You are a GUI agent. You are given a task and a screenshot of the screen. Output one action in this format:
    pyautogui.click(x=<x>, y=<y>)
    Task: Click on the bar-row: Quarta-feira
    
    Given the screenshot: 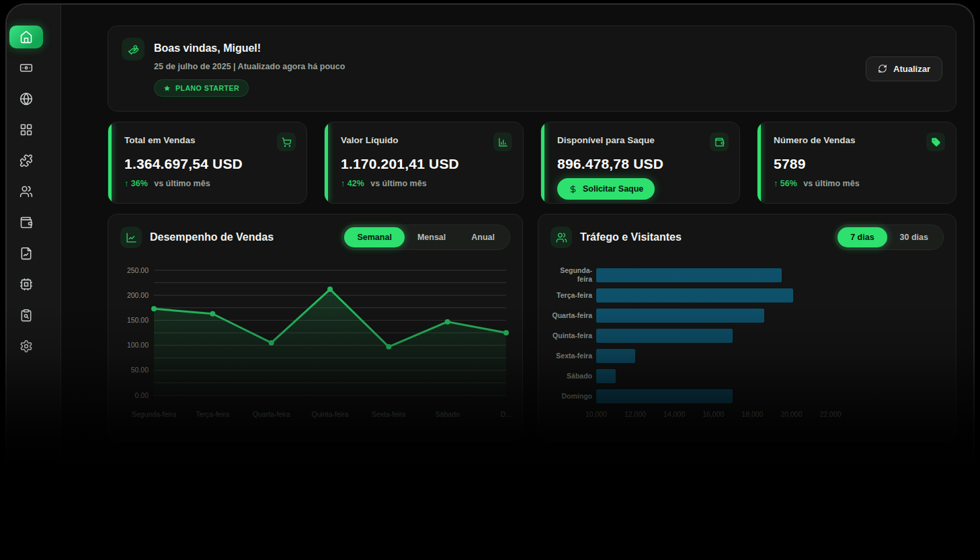 What is the action you would take?
    pyautogui.click(x=747, y=315)
    